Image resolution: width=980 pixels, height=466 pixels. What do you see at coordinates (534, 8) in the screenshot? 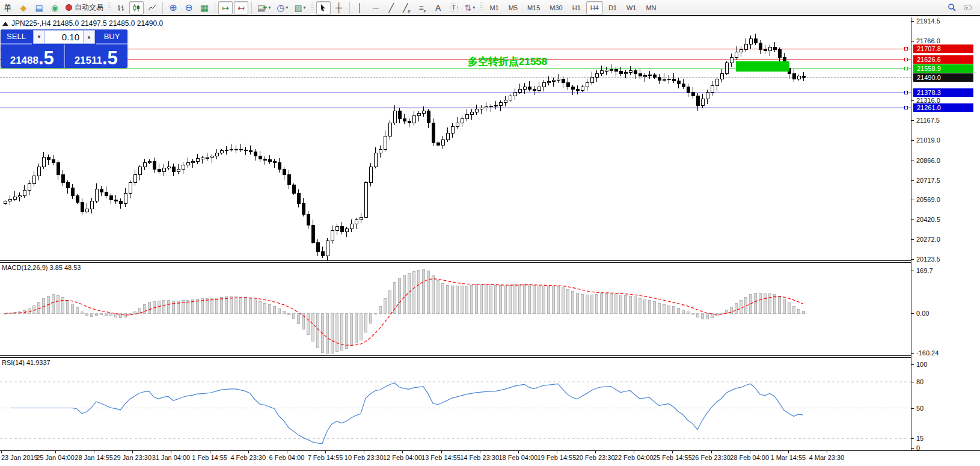
I see `timeframe-m15: M15` at bounding box center [534, 8].